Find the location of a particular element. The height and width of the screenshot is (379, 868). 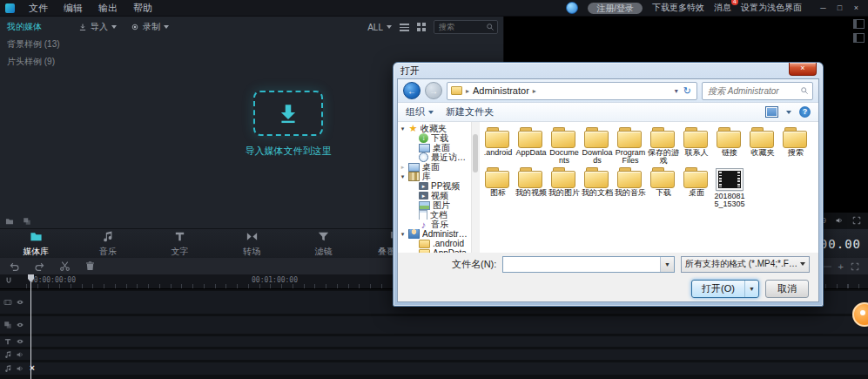

breadcrumb-root: Administrator is located at coordinates (501, 91).